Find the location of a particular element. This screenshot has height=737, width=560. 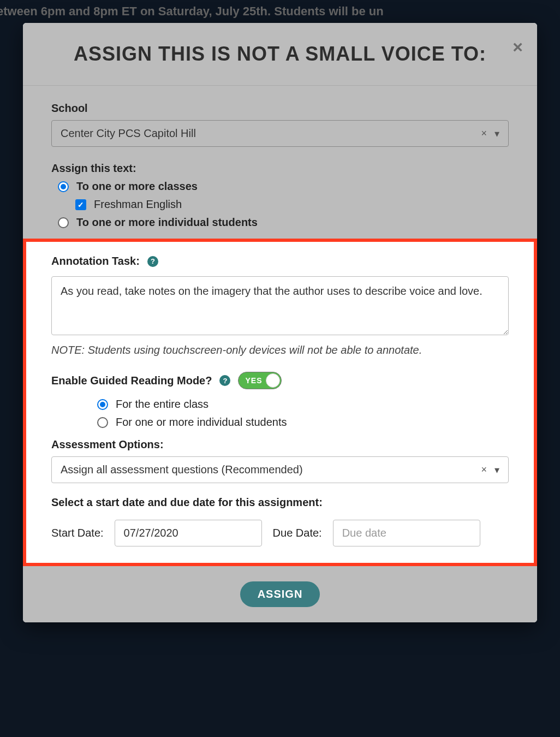

guided-reading-toggle: YES is located at coordinates (260, 381).